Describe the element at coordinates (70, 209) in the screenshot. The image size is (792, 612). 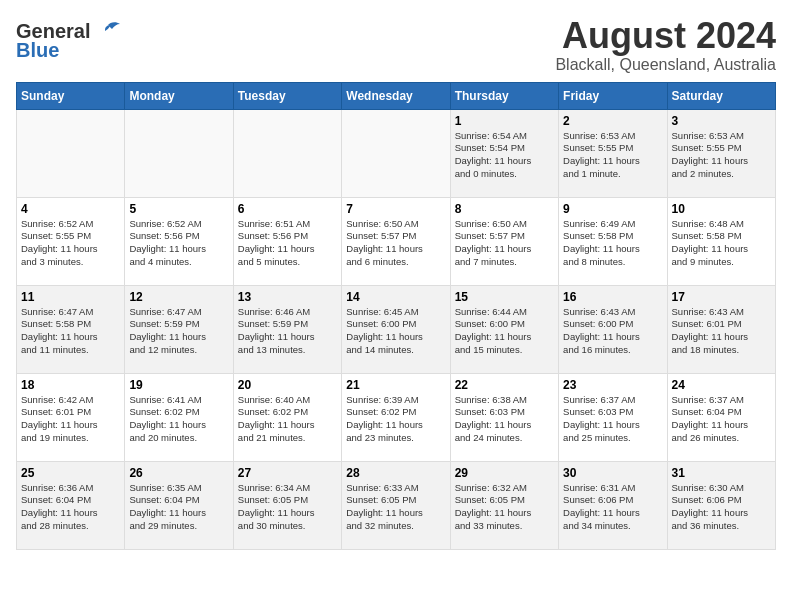
I see `day-number: 4` at that location.